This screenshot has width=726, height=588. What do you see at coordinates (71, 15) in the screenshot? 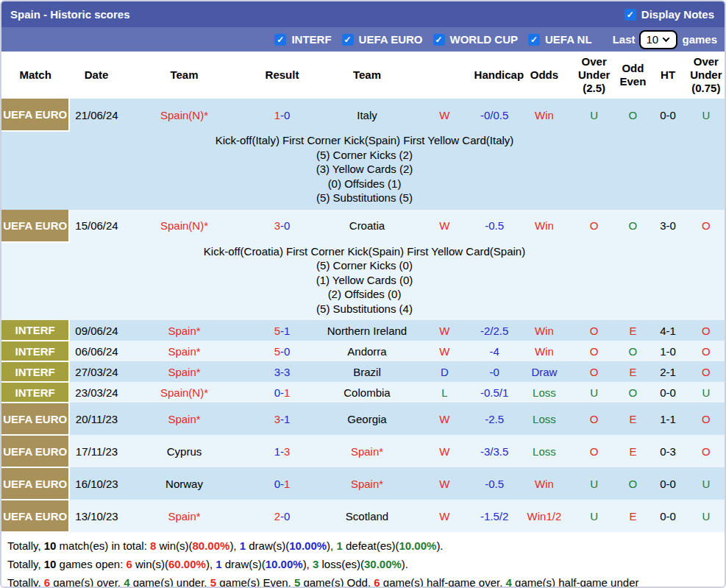
I see `page-title: Spain - Historic scores` at bounding box center [71, 15].